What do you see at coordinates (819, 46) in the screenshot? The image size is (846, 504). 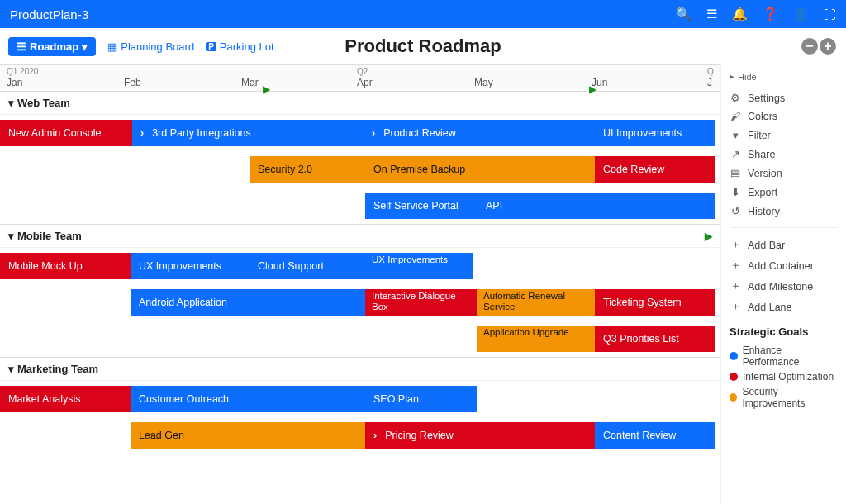 I see `zoom-controls: − +` at bounding box center [819, 46].